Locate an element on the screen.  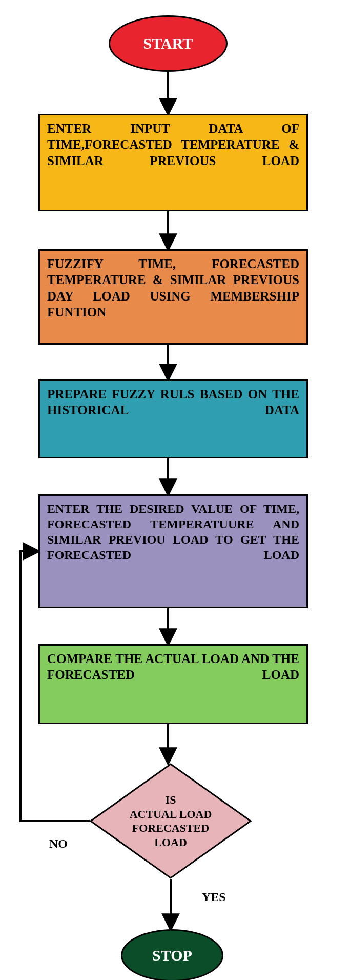
fuzzy-rules-text: PREPARE FUZZY RULS BASED ON THE HISTORIC… is located at coordinates (173, 402).